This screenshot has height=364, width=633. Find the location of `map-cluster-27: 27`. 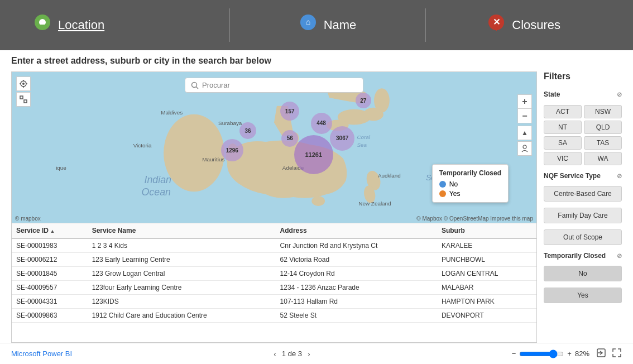

map-cluster-27: 27 is located at coordinates (363, 100).